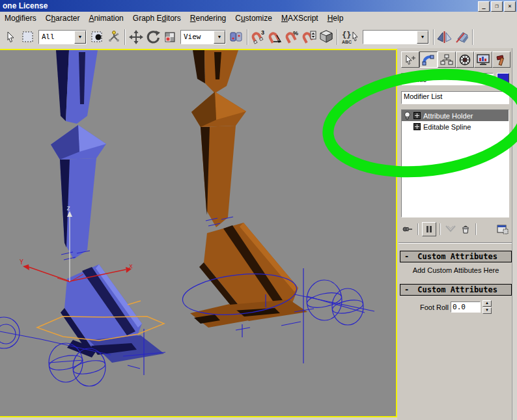 This screenshot has height=420, width=517. What do you see at coordinates (105, 18) in the screenshot?
I see `menu-animation: Animation` at bounding box center [105, 18].